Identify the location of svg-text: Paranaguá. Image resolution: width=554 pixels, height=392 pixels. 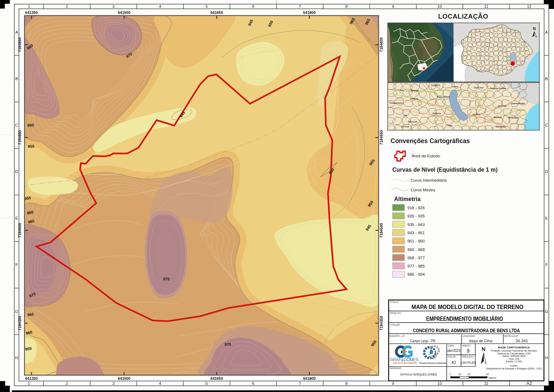
(514, 118).